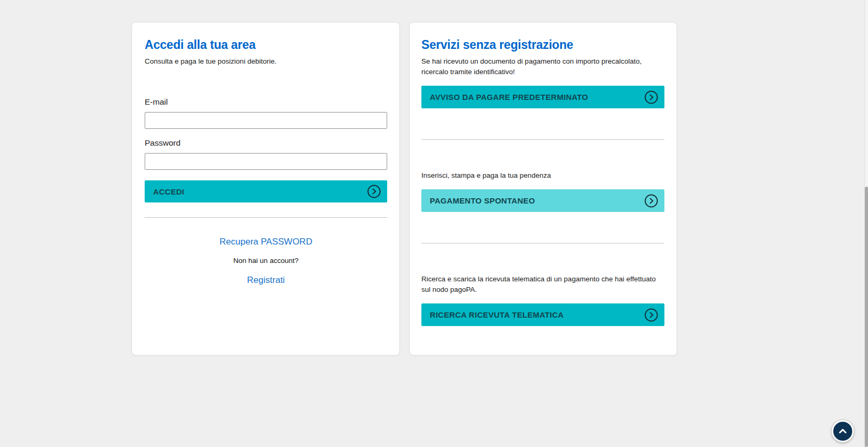 This screenshot has height=447, width=868. What do you see at coordinates (843, 431) in the screenshot?
I see `chevron-up-icon` at bounding box center [843, 431].